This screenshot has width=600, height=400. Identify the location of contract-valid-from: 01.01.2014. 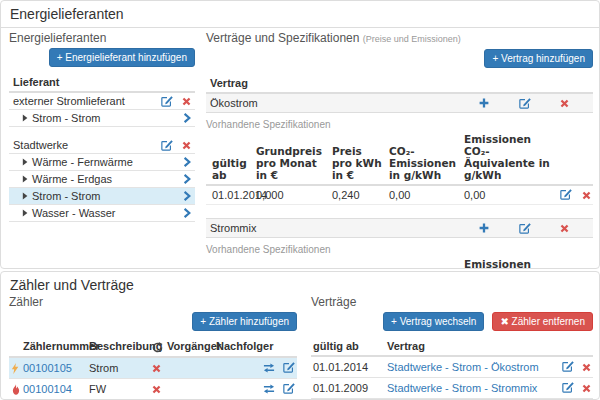
(348, 367).